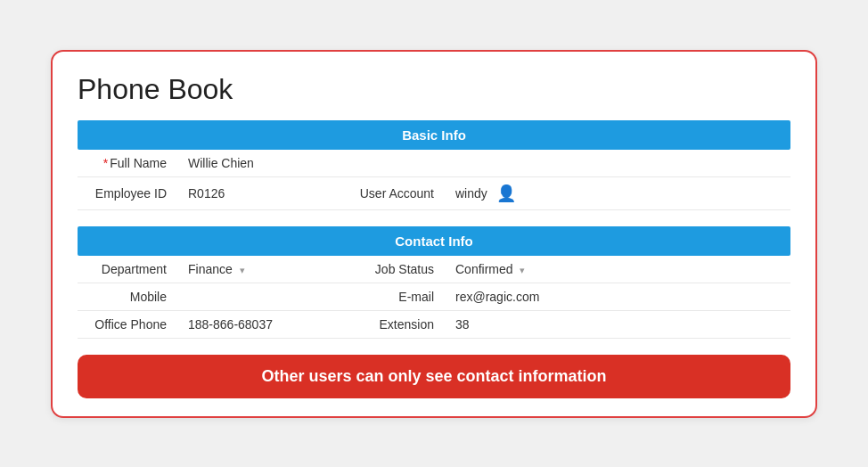 The height and width of the screenshot is (467, 868). Describe the element at coordinates (434, 376) in the screenshot. I see `notice-bar: Other users can only see contact informa…` at that location.